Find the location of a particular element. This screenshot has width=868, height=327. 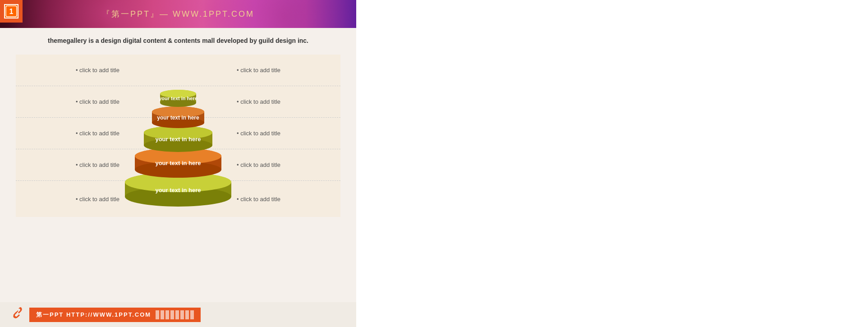

svg-text: 1 is located at coordinates (12, 12).